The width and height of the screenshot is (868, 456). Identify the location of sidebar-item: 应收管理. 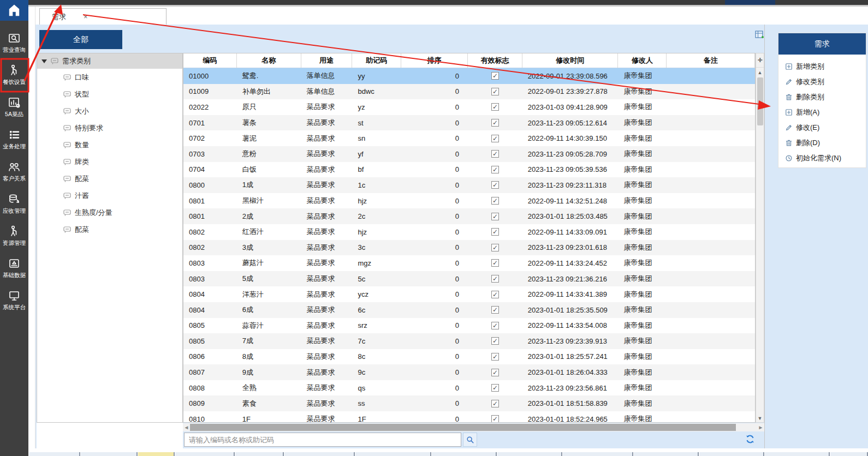
(14, 201).